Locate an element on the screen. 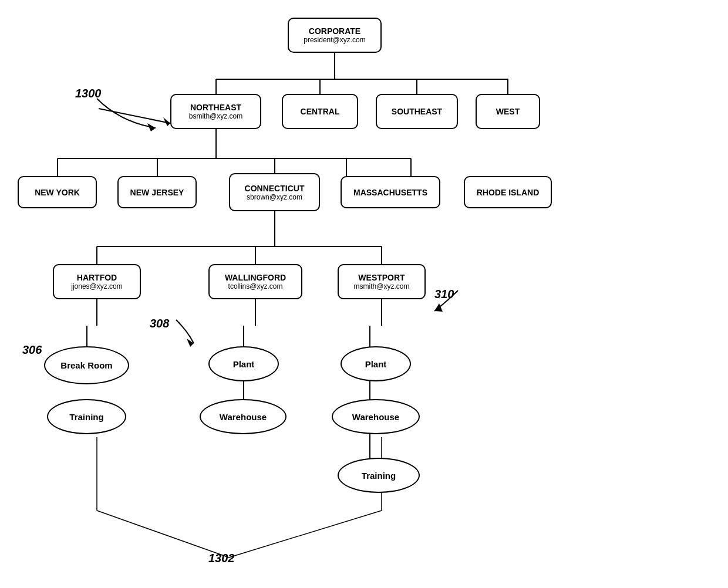  corporate-node: CORPORATE president@xyz.com is located at coordinates (335, 35).